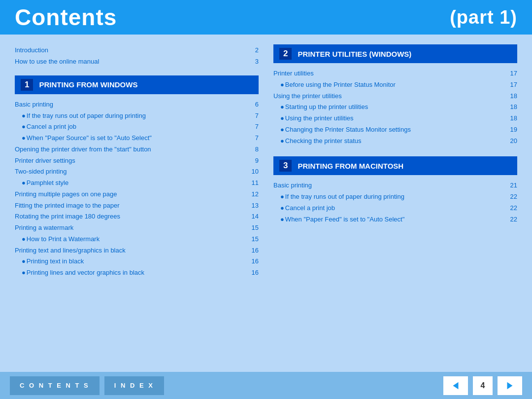 The image size is (532, 399). What do you see at coordinates (252, 217) in the screenshot?
I see `item-page: 14` at bounding box center [252, 217].